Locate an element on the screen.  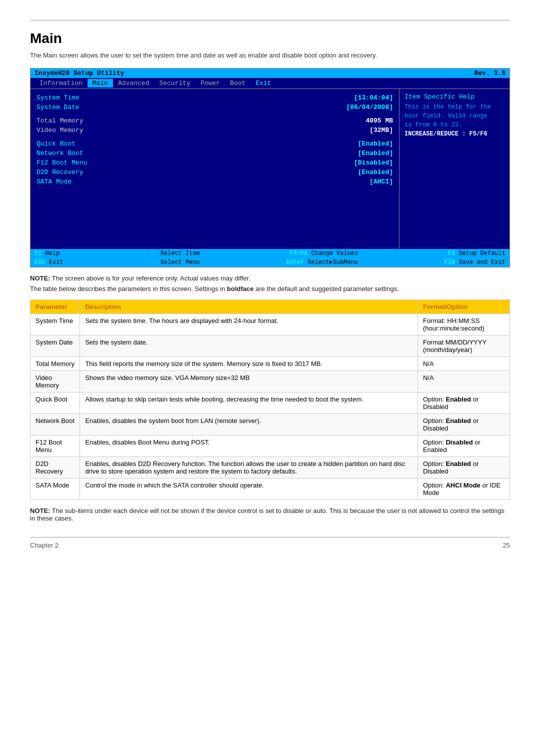
footer-f5f6: F5/F6 Change Values is located at coordinates (324, 254).